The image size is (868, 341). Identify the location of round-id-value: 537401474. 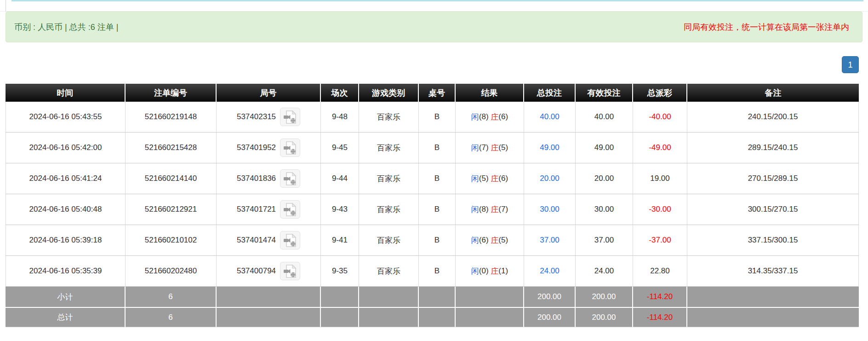
(257, 240).